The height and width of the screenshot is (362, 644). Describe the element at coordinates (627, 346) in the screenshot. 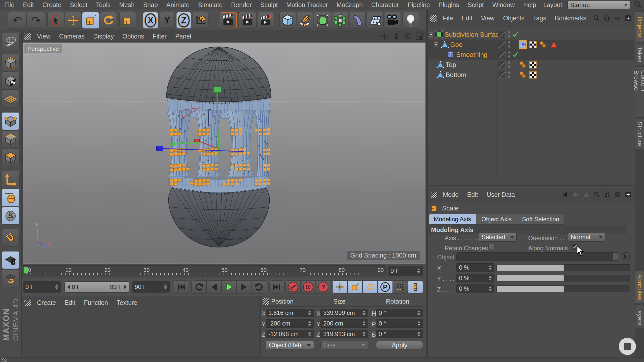

I see `recording-indicator` at that location.